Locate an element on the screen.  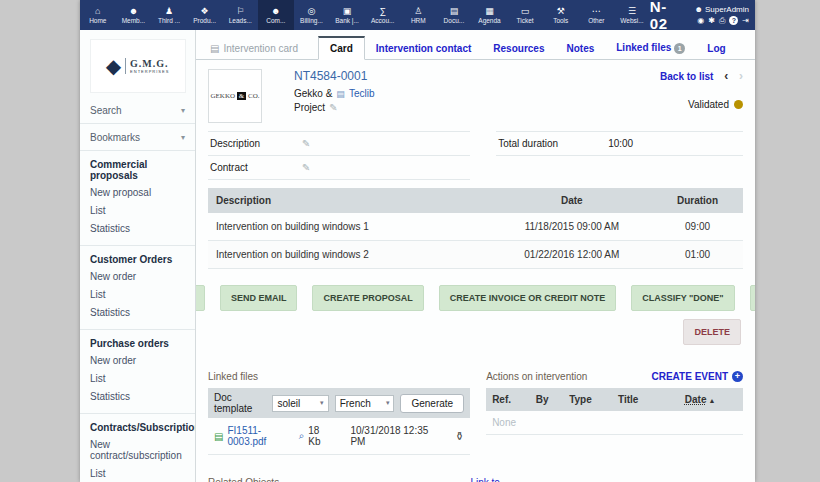
topbar-item-accountancy: ∑Accou... is located at coordinates (383, 15).